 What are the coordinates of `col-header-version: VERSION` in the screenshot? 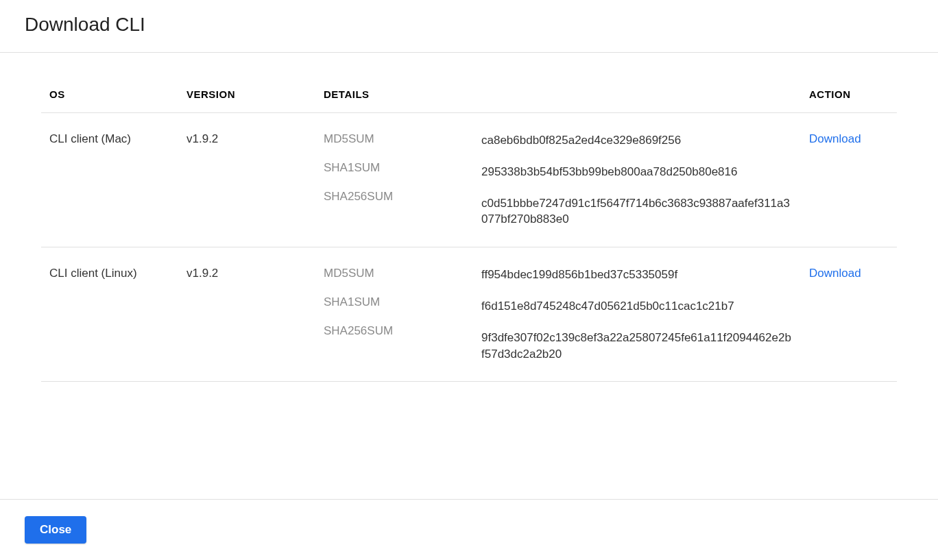 It's located at (247, 83).